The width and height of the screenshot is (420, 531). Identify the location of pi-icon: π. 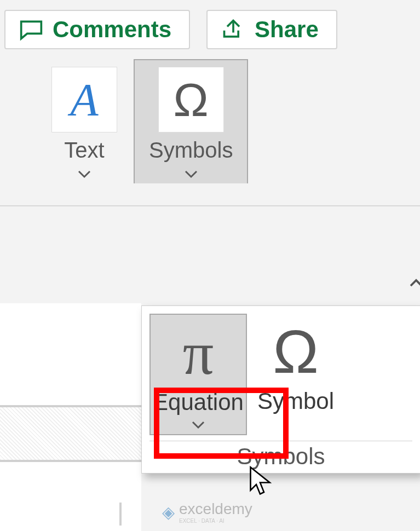
(198, 353).